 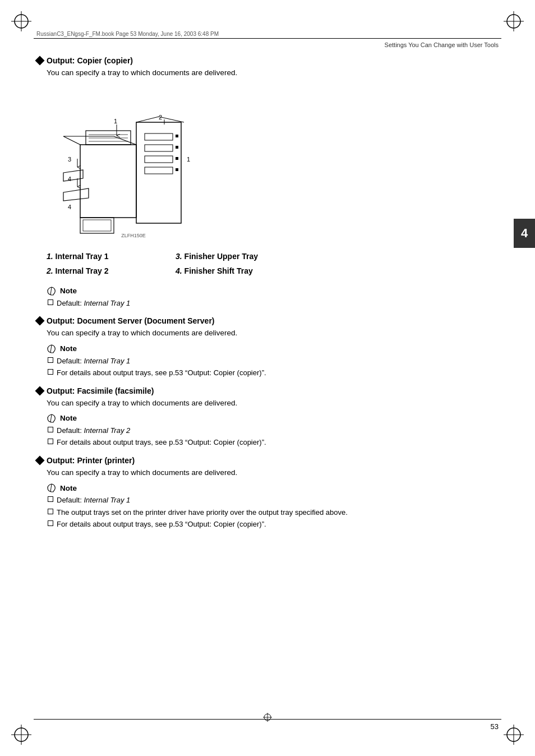 I want to click on corner-mark-bl, so click(x=21, y=735).